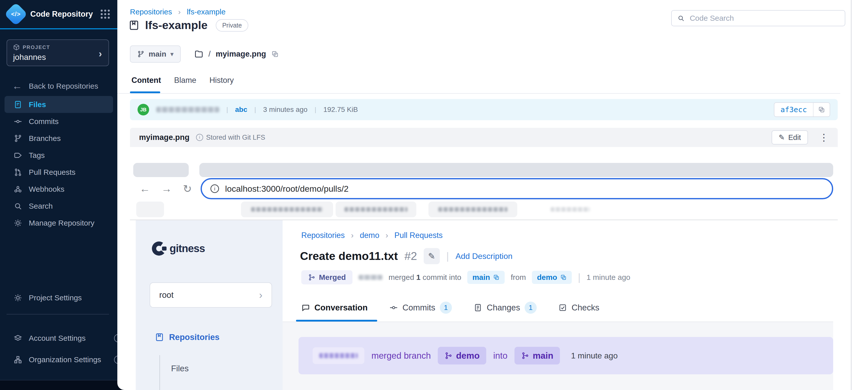 This screenshot has width=868, height=390. Describe the element at coordinates (206, 11) in the screenshot. I see `breadcrumb-repo: lfs-example` at that location.